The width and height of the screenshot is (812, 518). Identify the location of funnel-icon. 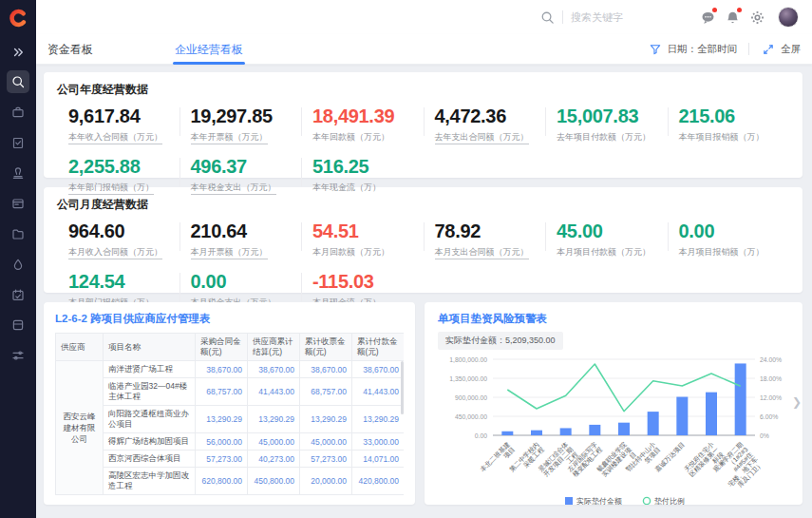
(655, 49).